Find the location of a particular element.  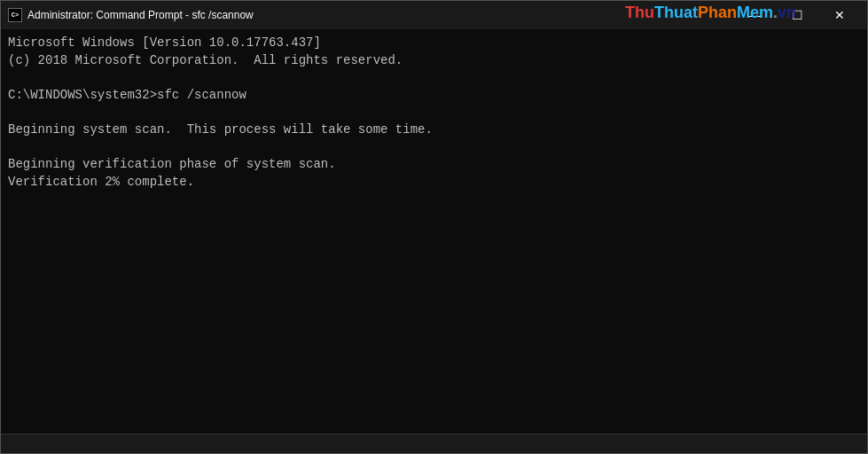

terminal-line-7: Beginning verification phase of system s… is located at coordinates (434, 165).